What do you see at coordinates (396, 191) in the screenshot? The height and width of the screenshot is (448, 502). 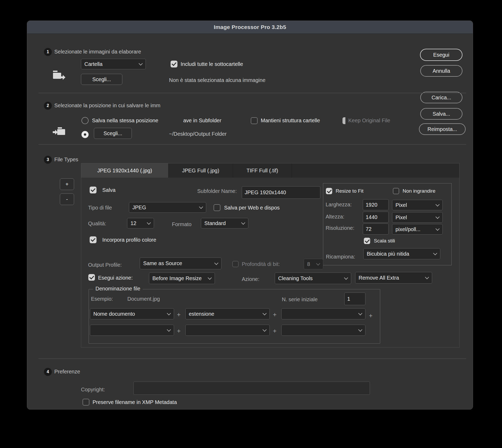 I see `no-enlarge-checkbox` at bounding box center [396, 191].